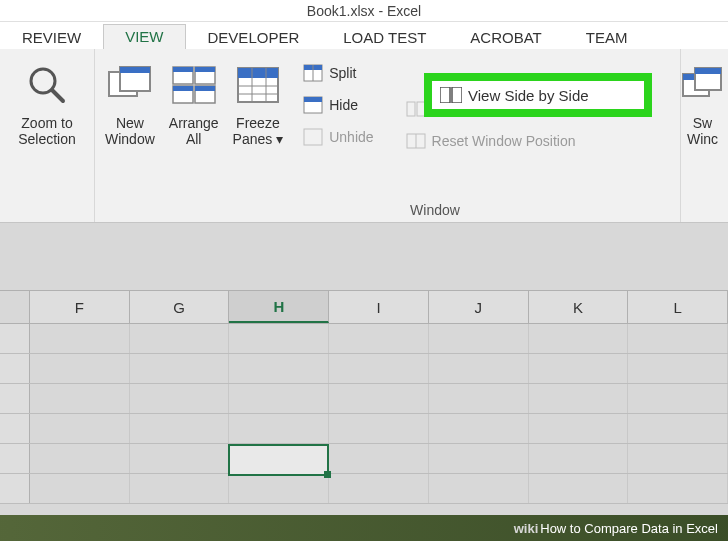  I want to click on zoom-to-selection-button: Zoom to Selection, so click(47, 104).